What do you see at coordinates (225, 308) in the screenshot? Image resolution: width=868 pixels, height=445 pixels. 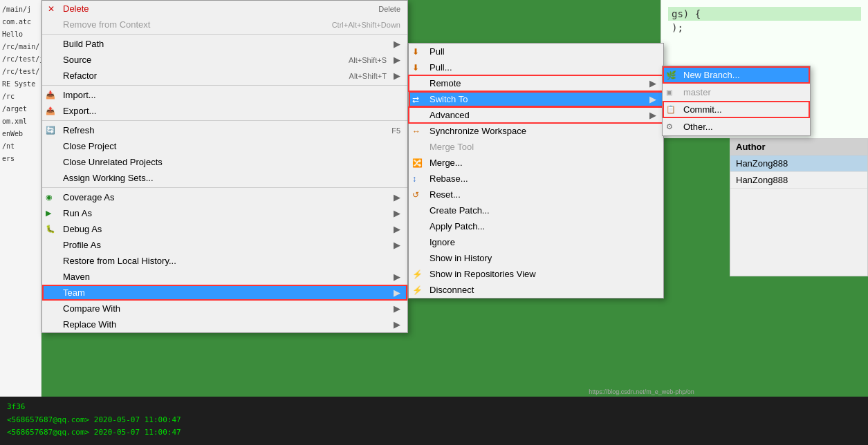 I see `menu-item-compare-with: Compare With ▶` at bounding box center [225, 308].